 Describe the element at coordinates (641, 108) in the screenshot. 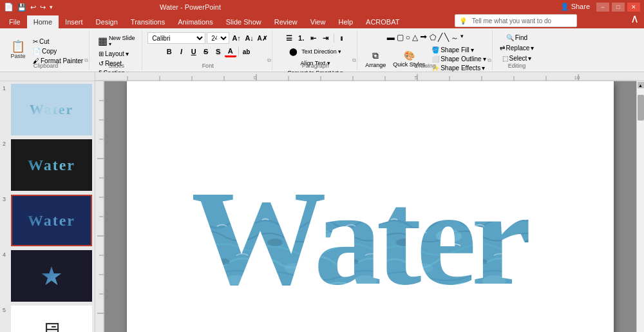

I see `scroll-thumb-vertical` at that location.